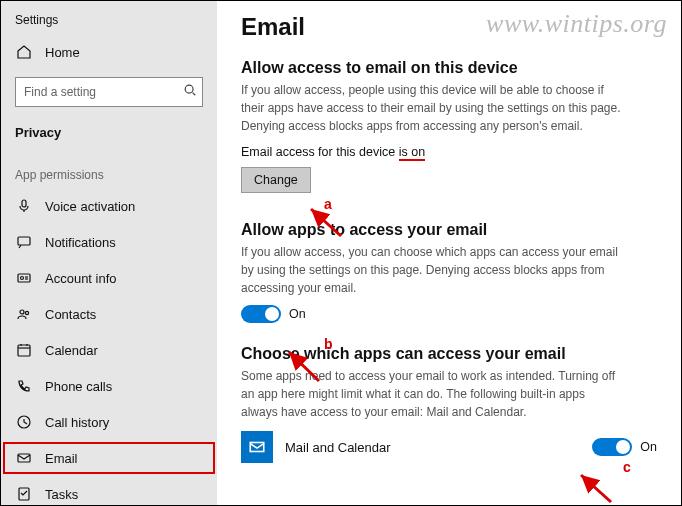 The image size is (682, 506). What do you see at coordinates (412, 153) in the screenshot?
I see `status-value: is on` at bounding box center [412, 153].